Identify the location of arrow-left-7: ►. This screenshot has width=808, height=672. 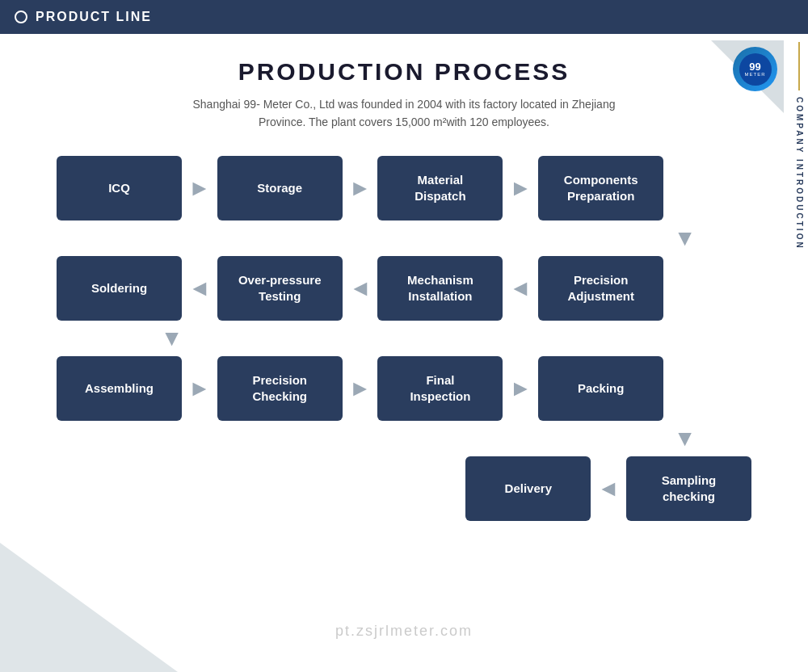
(608, 489).